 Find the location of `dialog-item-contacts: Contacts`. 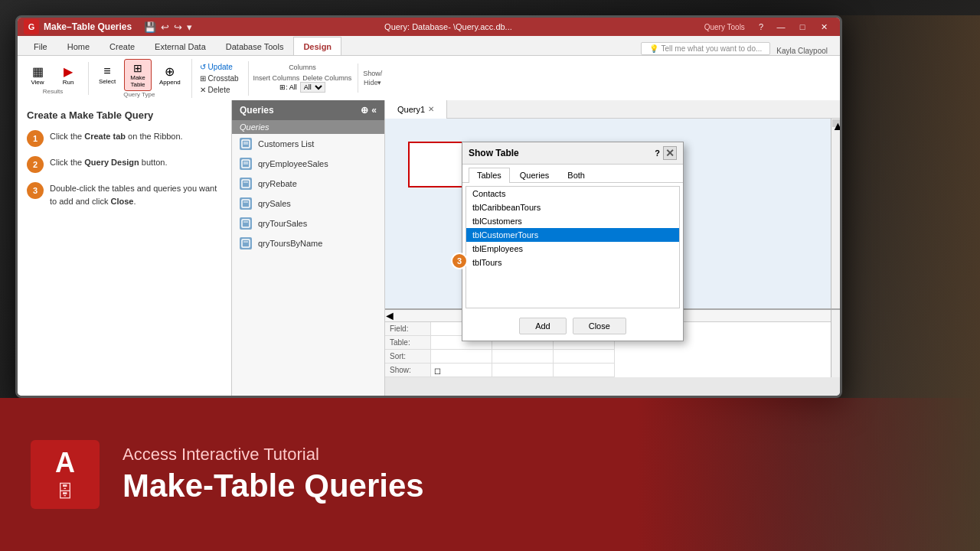

dialog-item-contacts: Contacts is located at coordinates (573, 194).